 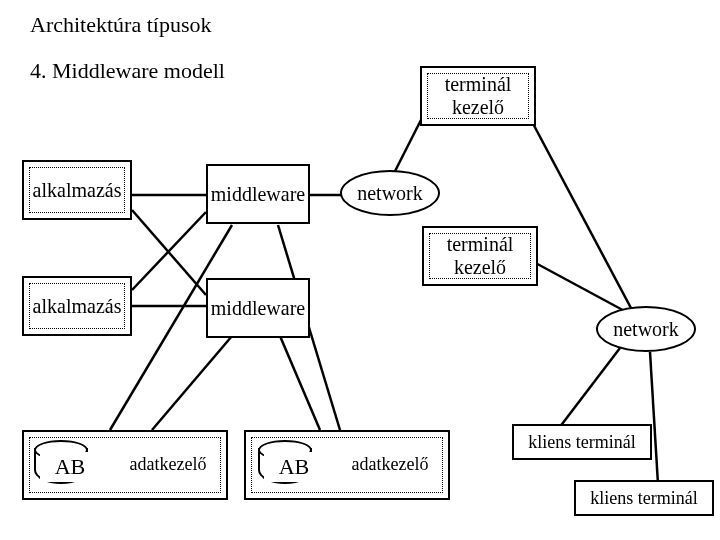 I want to click on node-application-2: alkalmazás, so click(x=77, y=306).